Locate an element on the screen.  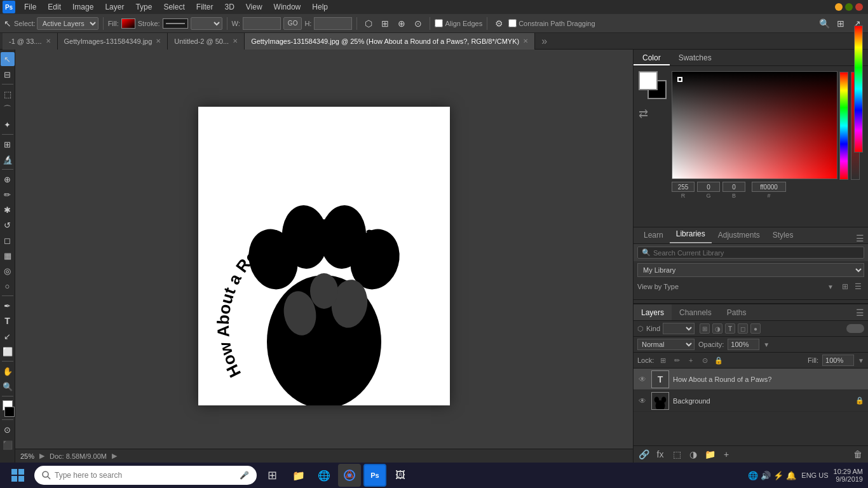
list-view-btn: ☰ is located at coordinates (858, 287).